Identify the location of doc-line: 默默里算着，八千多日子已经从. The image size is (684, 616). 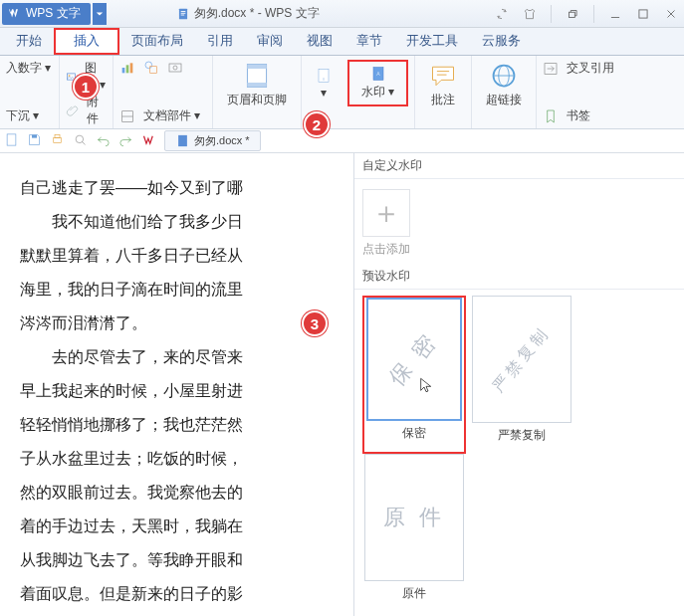
(181, 256).